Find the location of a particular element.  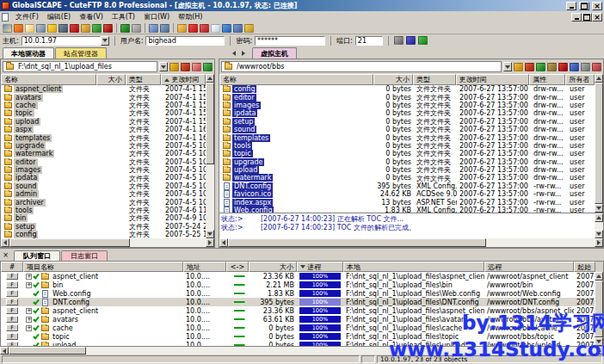

column-header: 更改时间 is located at coordinates (493, 79).